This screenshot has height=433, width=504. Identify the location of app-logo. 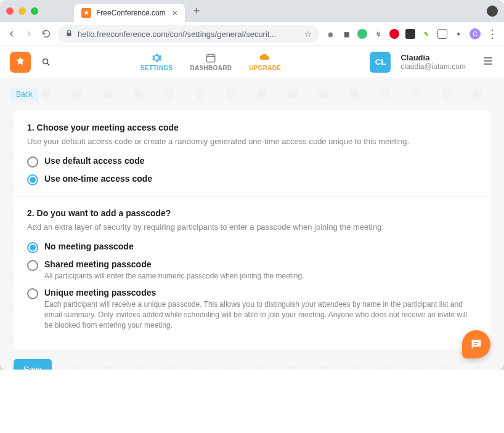
(20, 62).